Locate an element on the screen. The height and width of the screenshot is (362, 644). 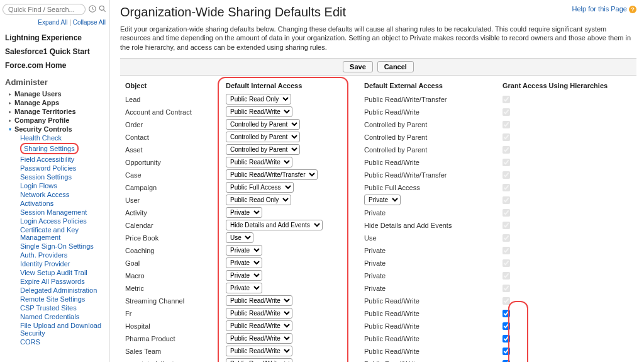
nav-leaf: View Setup Audit Trail is located at coordinates (55, 273).